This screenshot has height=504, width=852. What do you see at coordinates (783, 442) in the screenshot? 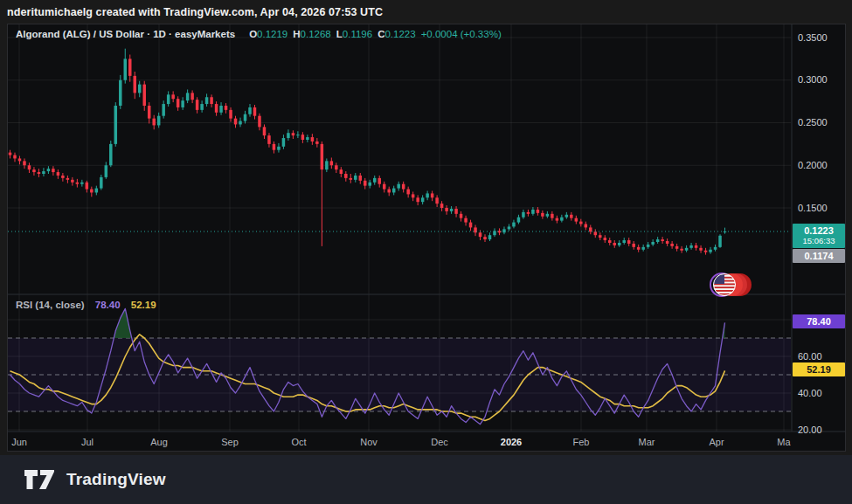
I see `time-tick-label: Ma` at bounding box center [783, 442].